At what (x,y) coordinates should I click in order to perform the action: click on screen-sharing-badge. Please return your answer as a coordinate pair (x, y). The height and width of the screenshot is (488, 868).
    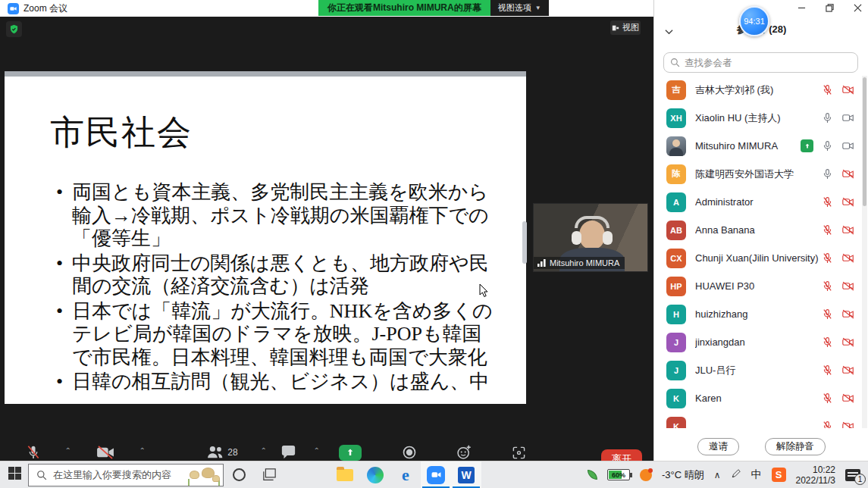
    Looking at the image, I should click on (807, 145).